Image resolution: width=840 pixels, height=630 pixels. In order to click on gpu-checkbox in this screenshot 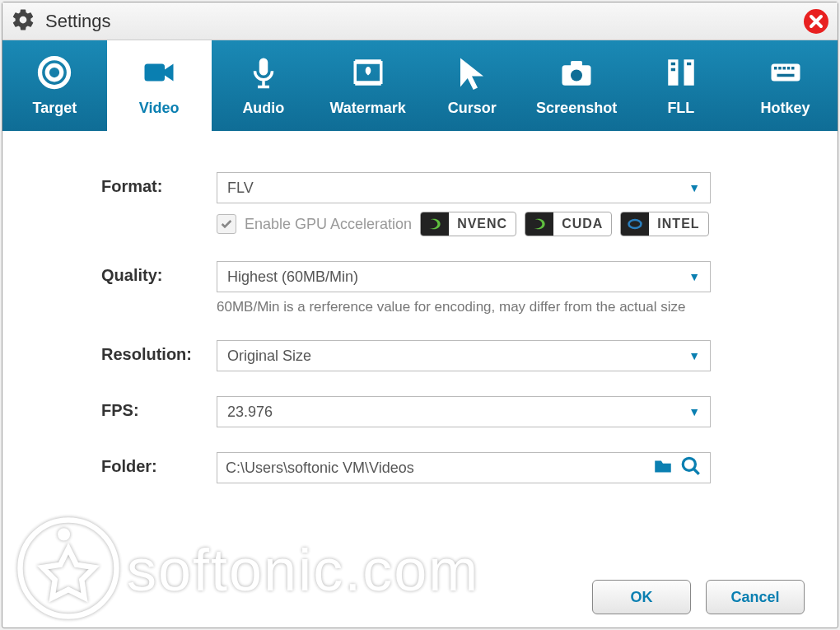, I will do `click(226, 224)`.